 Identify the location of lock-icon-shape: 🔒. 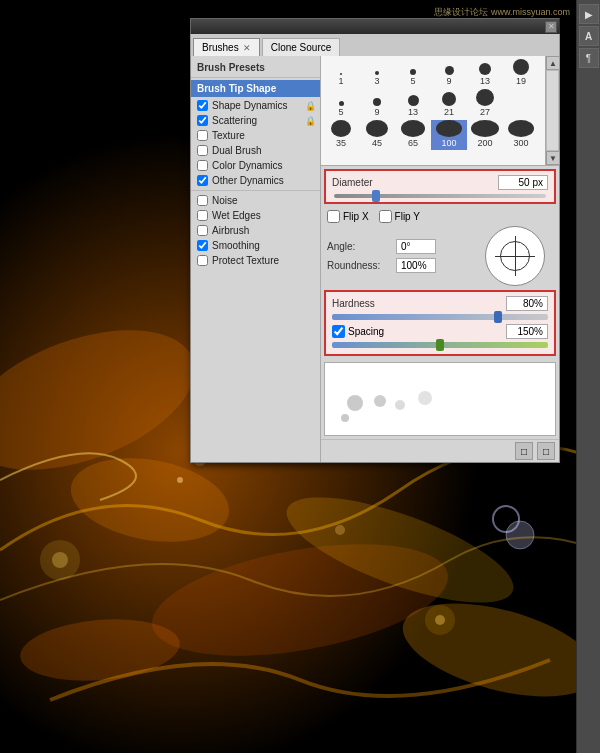
(310, 106).